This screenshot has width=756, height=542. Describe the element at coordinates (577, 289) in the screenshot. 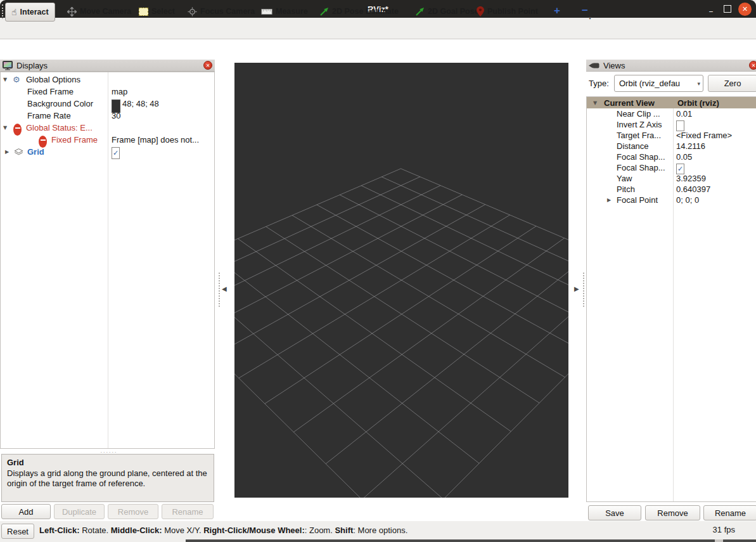

I see `collapse-right-handle: ▶` at that location.